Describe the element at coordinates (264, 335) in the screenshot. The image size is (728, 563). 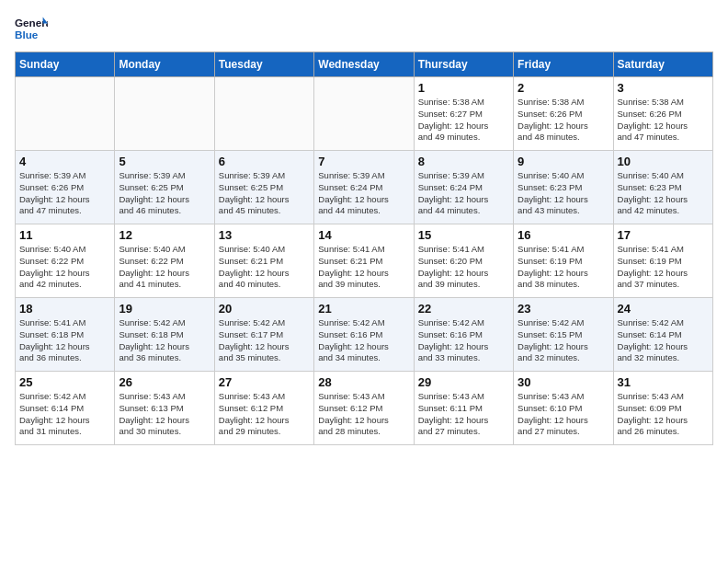
I see `calendar-day-20: 20Sunrise: 5:42 AM Sunset: 6:17 PM Dayli…` at that location.